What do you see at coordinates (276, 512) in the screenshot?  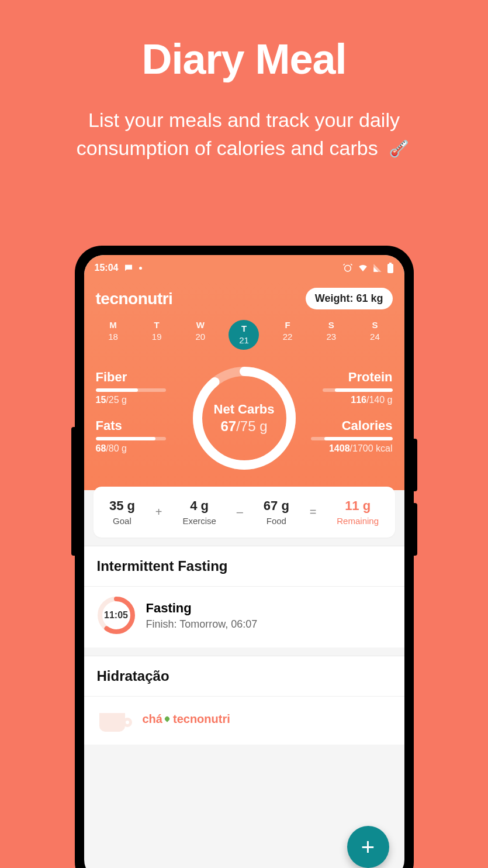 I see `summary-food: 67 g Food` at bounding box center [276, 512].